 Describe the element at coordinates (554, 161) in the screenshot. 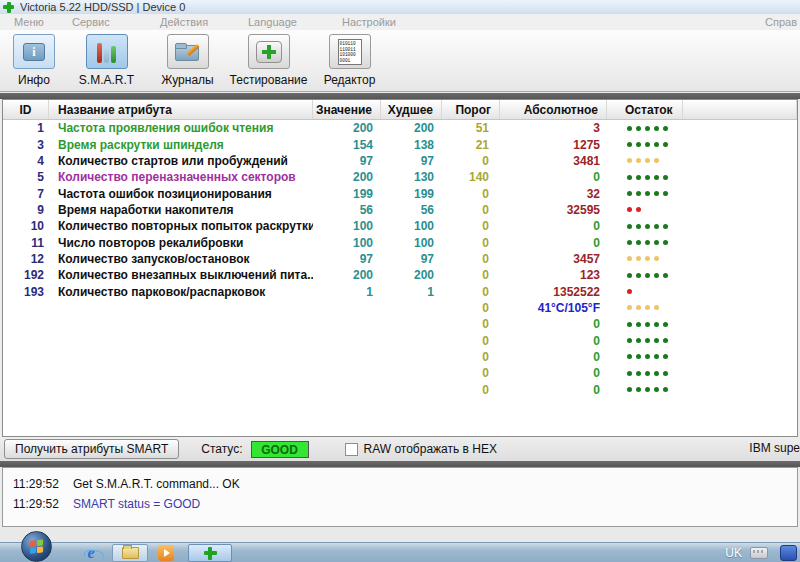

I see `cell-abs r: 3481` at that location.